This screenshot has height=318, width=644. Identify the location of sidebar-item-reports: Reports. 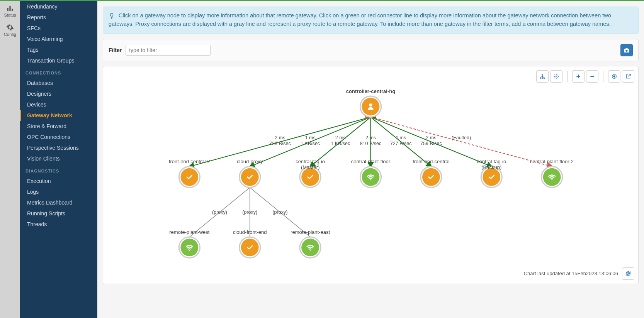
(59, 17).